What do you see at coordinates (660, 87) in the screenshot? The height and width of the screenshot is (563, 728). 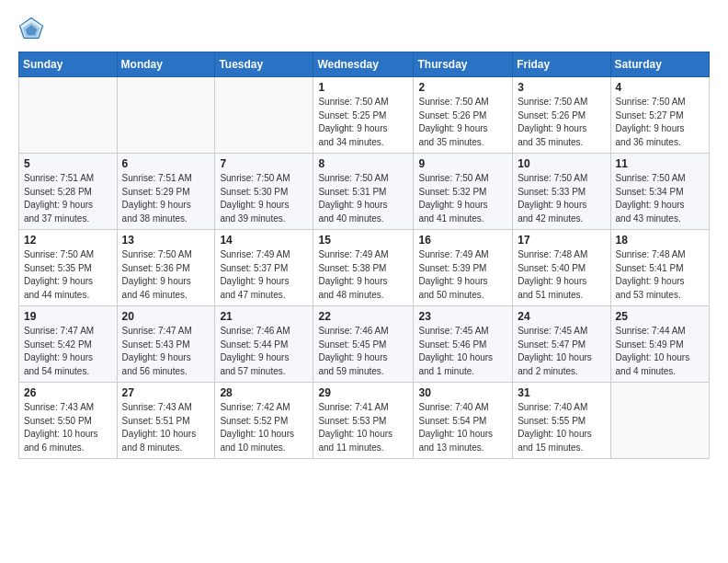 I see `day-number: 4` at bounding box center [660, 87].